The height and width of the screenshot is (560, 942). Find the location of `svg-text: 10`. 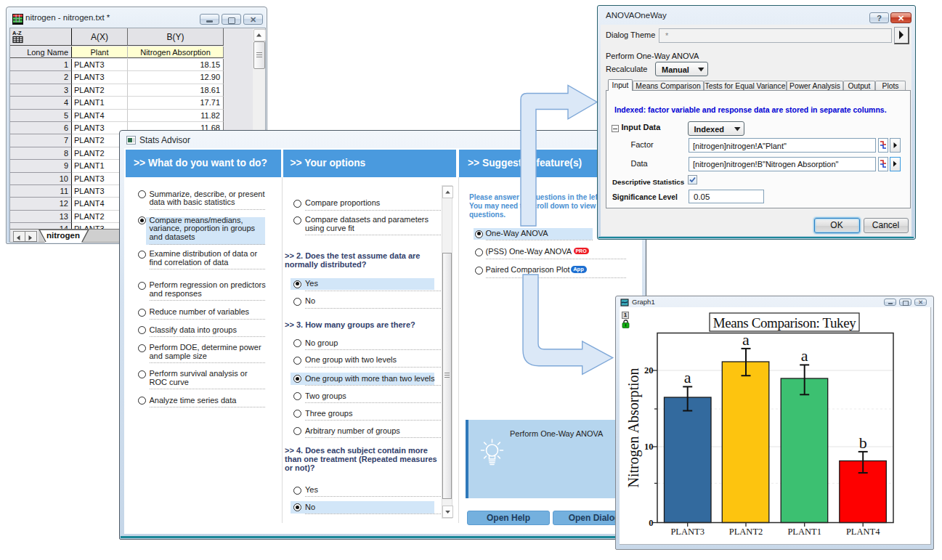

svg-text: 10 is located at coordinates (649, 447).